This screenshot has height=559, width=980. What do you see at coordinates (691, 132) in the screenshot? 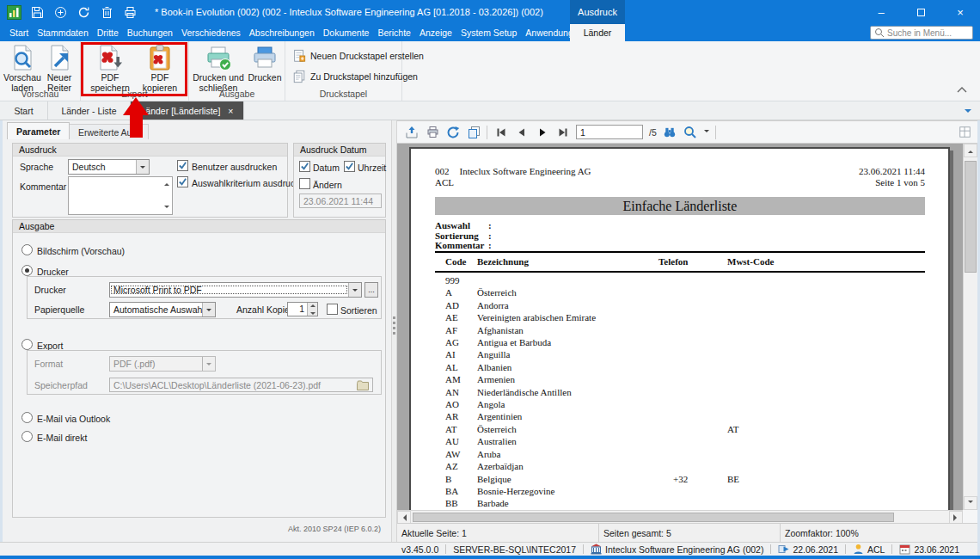
I see `zoom-icon` at bounding box center [691, 132].